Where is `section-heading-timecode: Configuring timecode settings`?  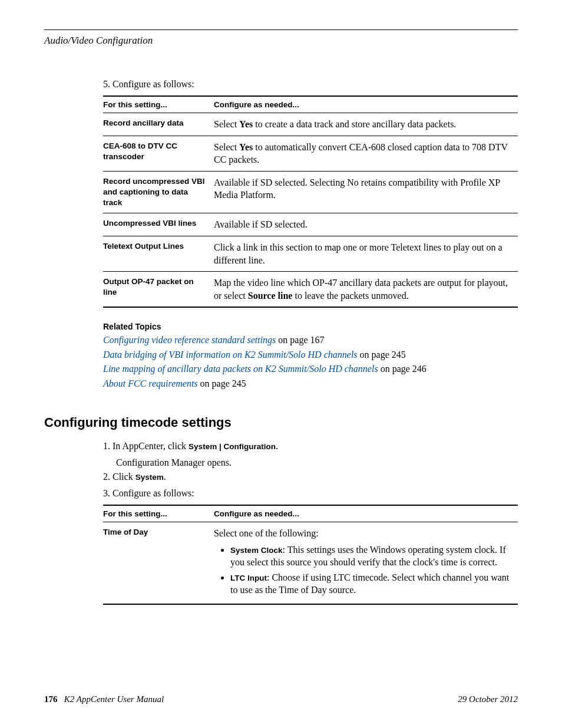 section-heading-timecode: Configuring timecode settings is located at coordinates (281, 423).